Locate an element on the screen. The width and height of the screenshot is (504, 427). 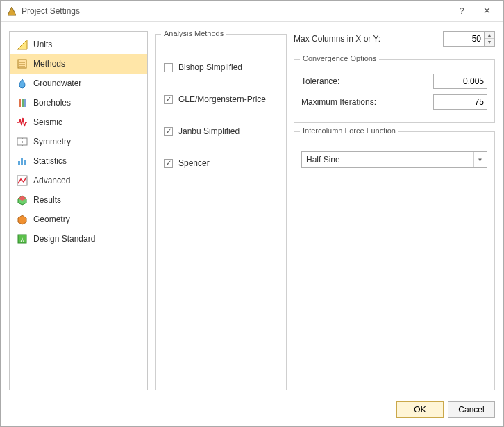
design-standard-icon: λ is located at coordinates (22, 239).